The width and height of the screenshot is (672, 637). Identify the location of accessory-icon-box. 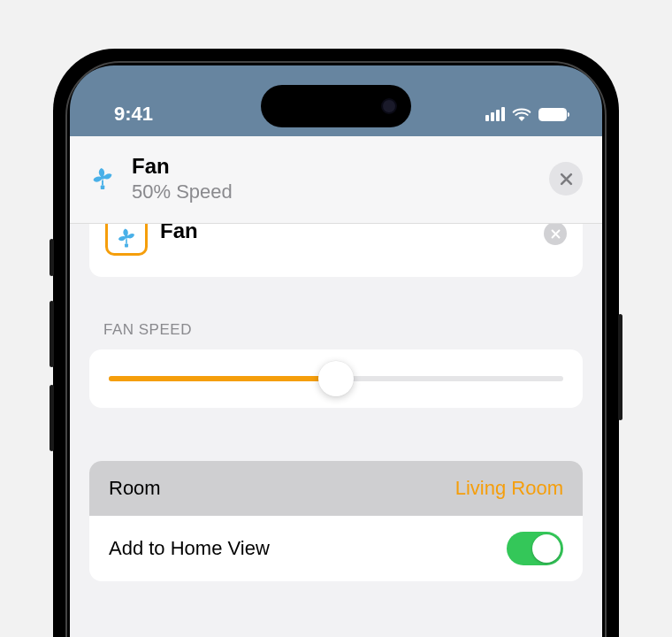
(126, 240).